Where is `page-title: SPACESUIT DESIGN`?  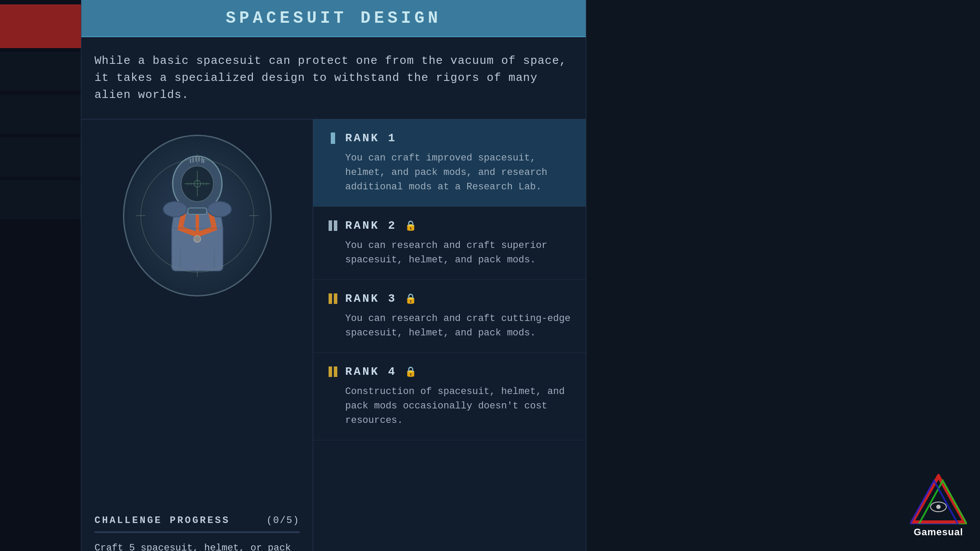 page-title: SPACESUIT DESIGN is located at coordinates (333, 18).